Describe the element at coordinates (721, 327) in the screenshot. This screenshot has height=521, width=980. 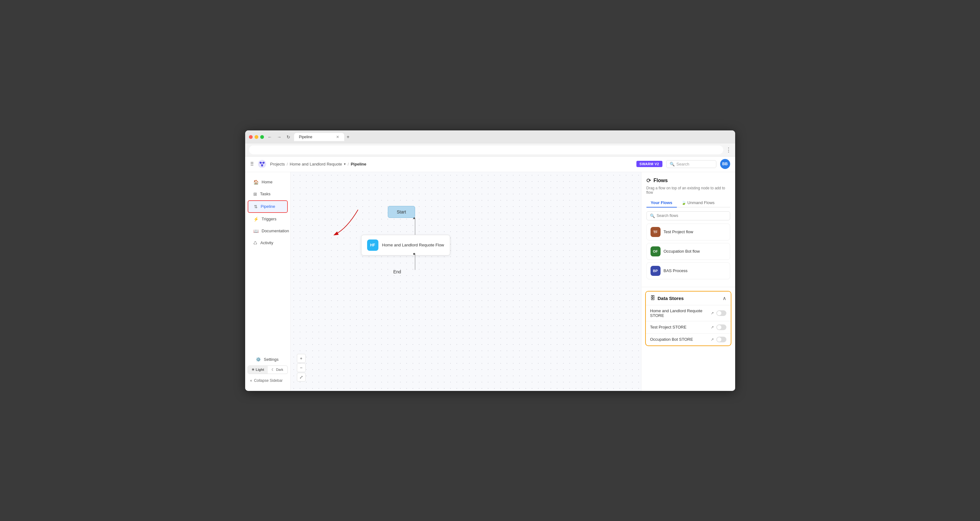
I see `data-store-tp-toggle` at that location.